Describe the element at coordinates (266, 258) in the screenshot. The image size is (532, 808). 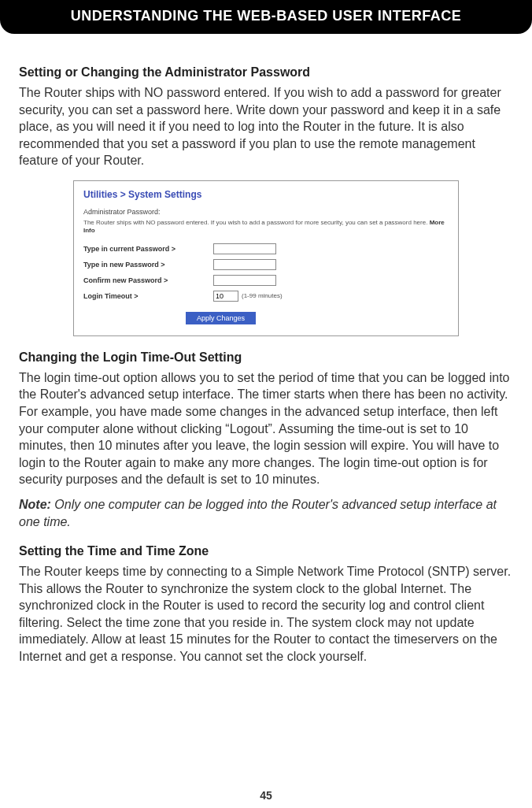
I see `settings-screenshot: Utilities > System Settings Administrato…` at that location.